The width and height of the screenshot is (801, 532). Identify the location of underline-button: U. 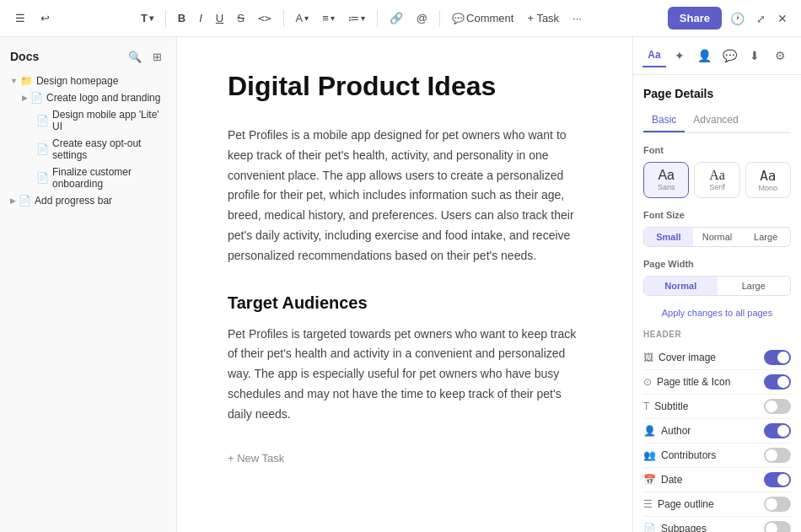
(219, 19).